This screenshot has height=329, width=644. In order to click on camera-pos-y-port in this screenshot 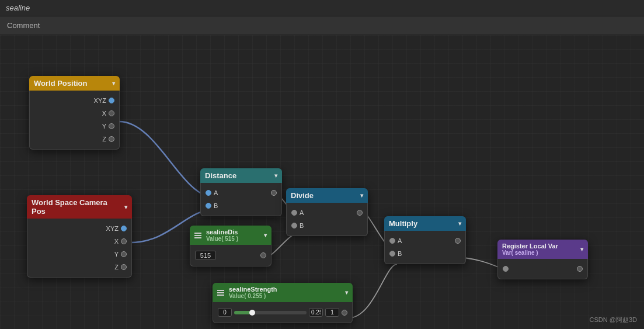, I will do `click(124, 254)`.